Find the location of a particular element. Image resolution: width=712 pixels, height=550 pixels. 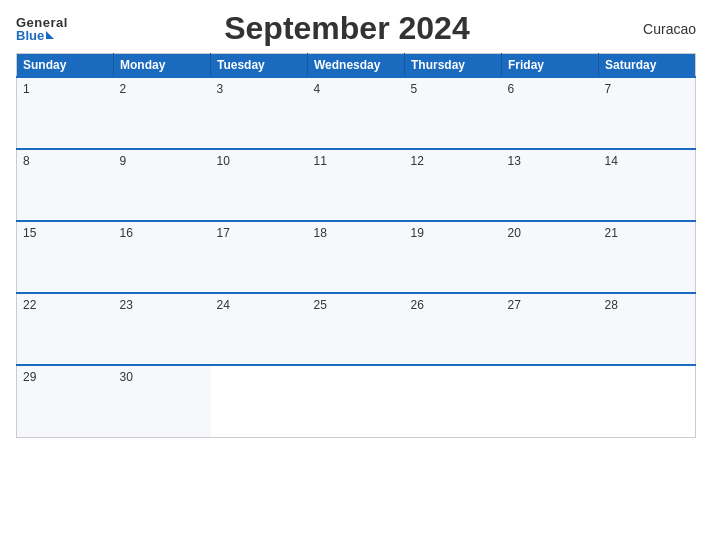

week-row-4: 22232425262728 is located at coordinates (356, 329).